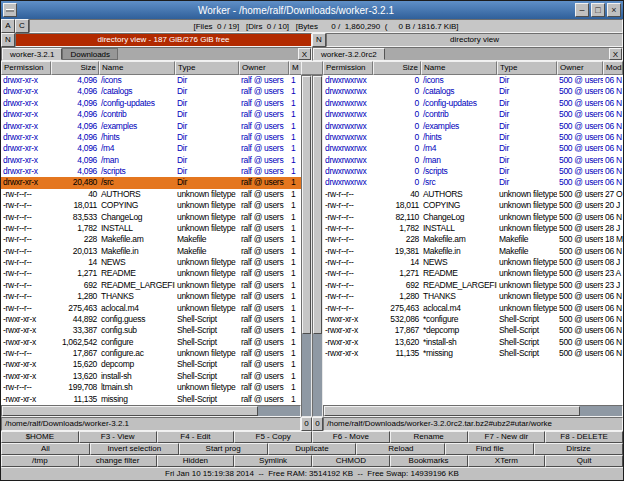  I want to click on command-button: Quit, so click(584, 461).